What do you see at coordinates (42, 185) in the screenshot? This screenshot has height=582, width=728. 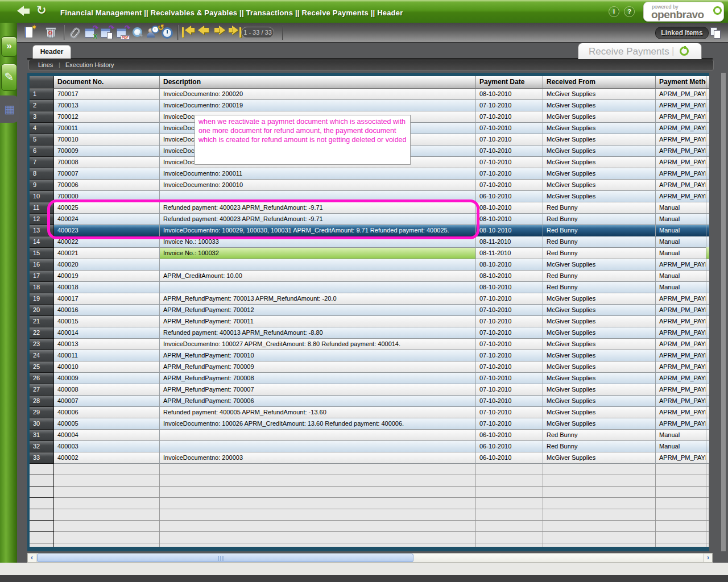 I see `row-number-cell: 9` at bounding box center [42, 185].